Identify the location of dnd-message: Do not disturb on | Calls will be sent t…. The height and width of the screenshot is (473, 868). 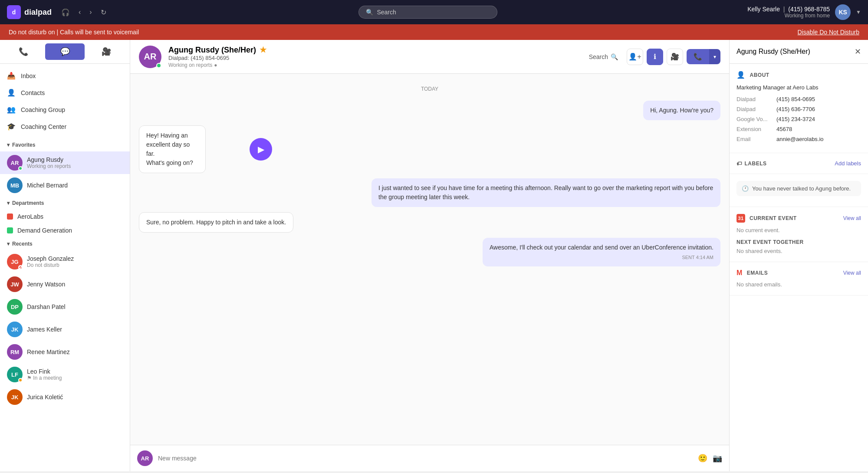
(74, 32).